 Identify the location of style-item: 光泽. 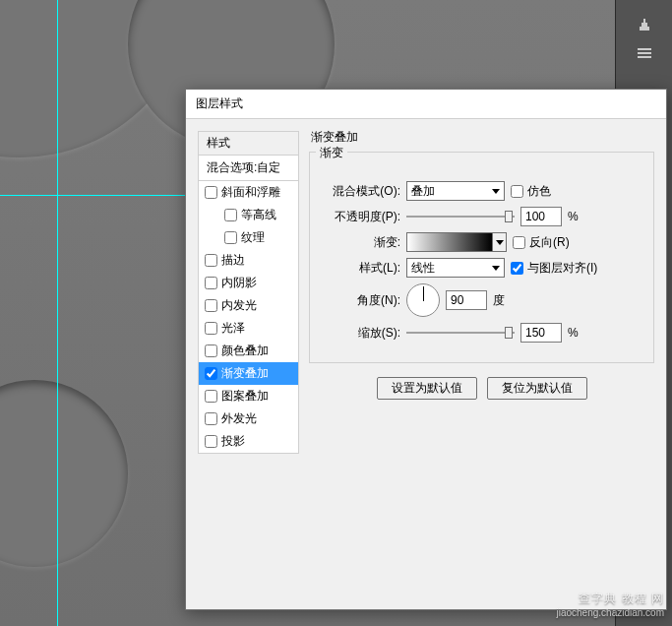
(248, 329).